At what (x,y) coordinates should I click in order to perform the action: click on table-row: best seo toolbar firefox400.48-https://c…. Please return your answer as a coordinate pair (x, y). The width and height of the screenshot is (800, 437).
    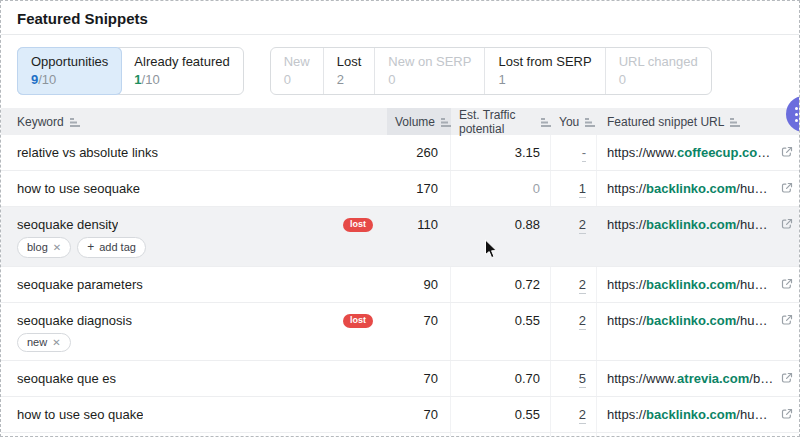
    Looking at the image, I should click on (400, 435).